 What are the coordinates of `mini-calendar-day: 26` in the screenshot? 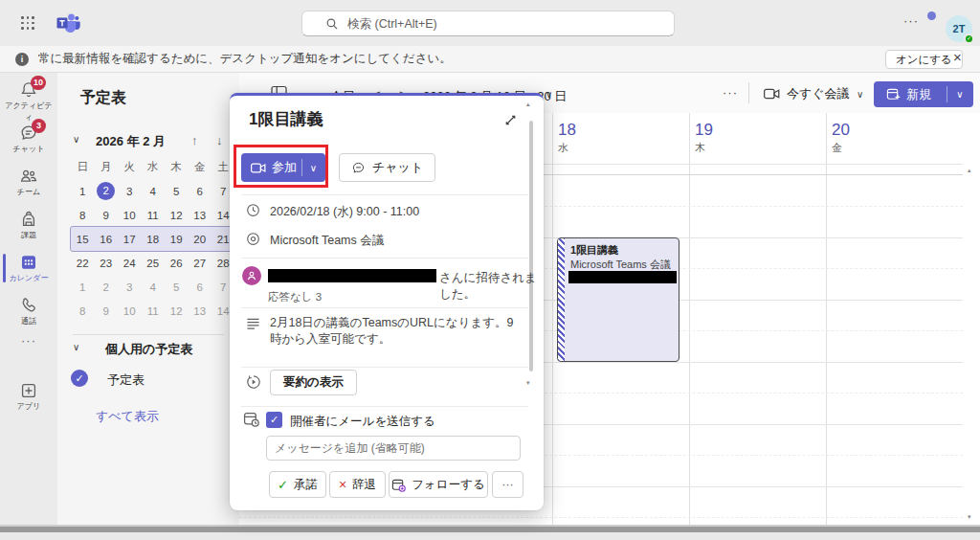 It's located at (176, 263).